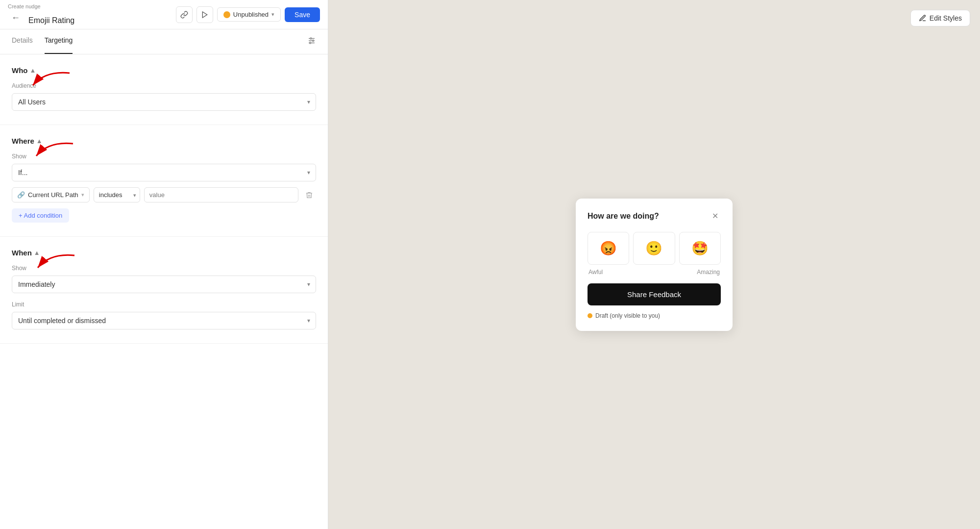 The height and width of the screenshot is (529, 980). What do you see at coordinates (164, 181) in the screenshot?
I see `where-section: Where ▲ Show If... Always` at bounding box center [164, 181].